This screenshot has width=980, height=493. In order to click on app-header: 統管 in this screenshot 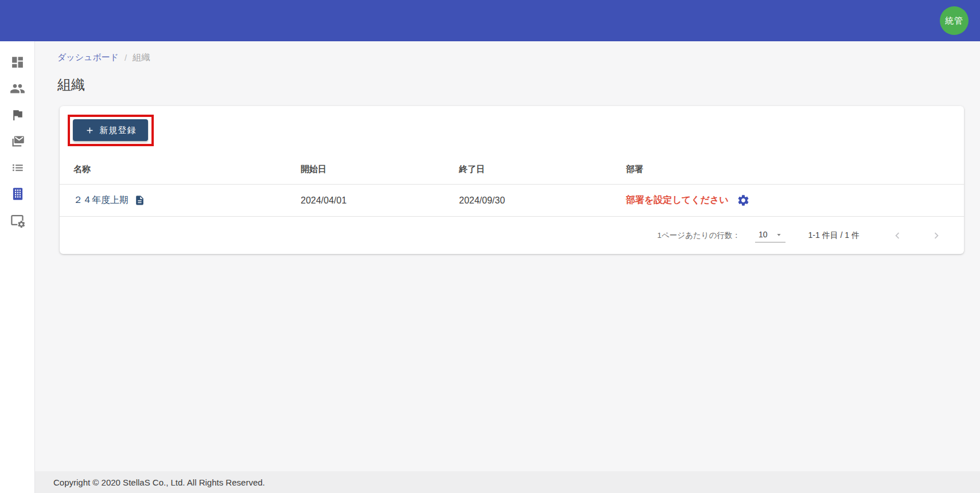, I will do `click(490, 21)`.